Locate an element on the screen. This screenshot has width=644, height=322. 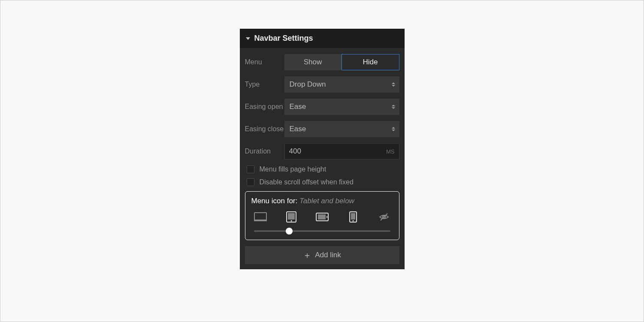
easing-close-select: Ease is located at coordinates (342, 129).